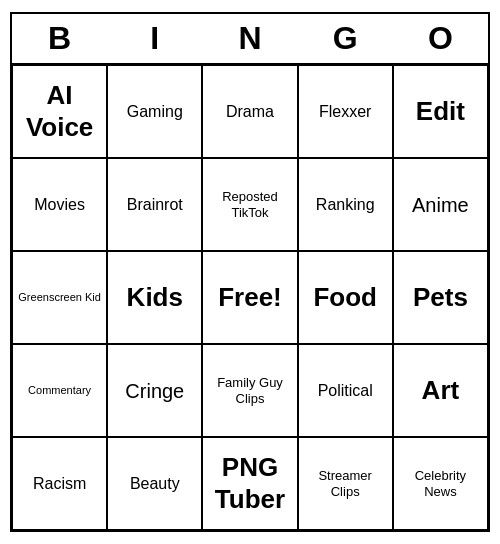 The width and height of the screenshot is (500, 544). Describe the element at coordinates (441, 390) in the screenshot. I see `cell-text-19: Art` at that location.